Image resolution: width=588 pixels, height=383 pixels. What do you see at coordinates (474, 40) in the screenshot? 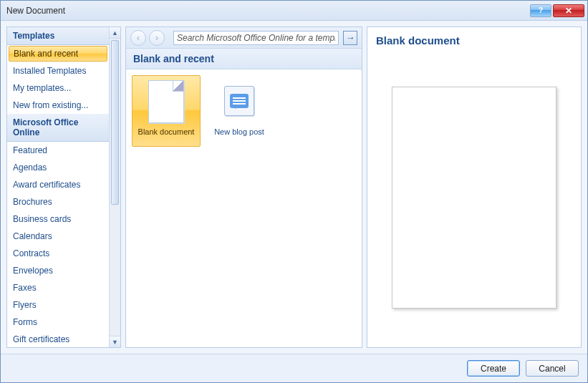
I see `preview-title: Blank document` at bounding box center [474, 40].